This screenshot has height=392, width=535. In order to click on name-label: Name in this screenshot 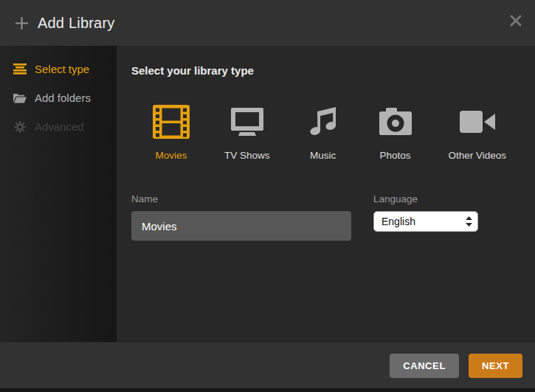, I will do `click(241, 199)`.